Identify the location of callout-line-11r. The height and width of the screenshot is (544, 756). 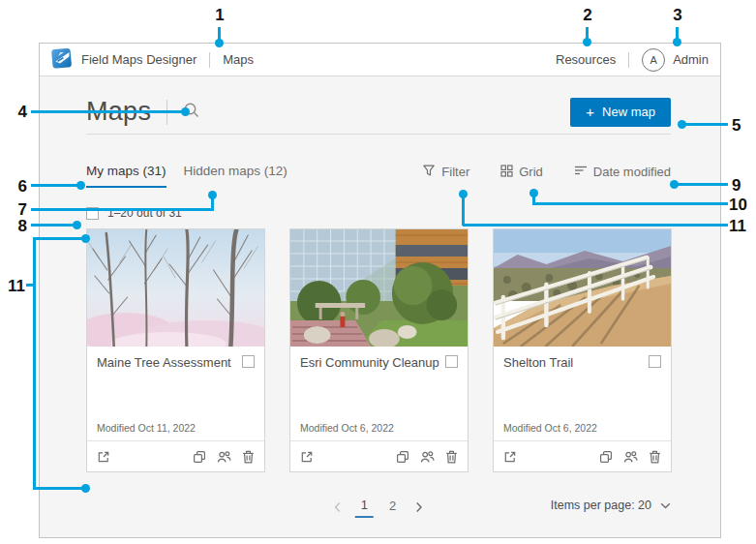
(595, 225).